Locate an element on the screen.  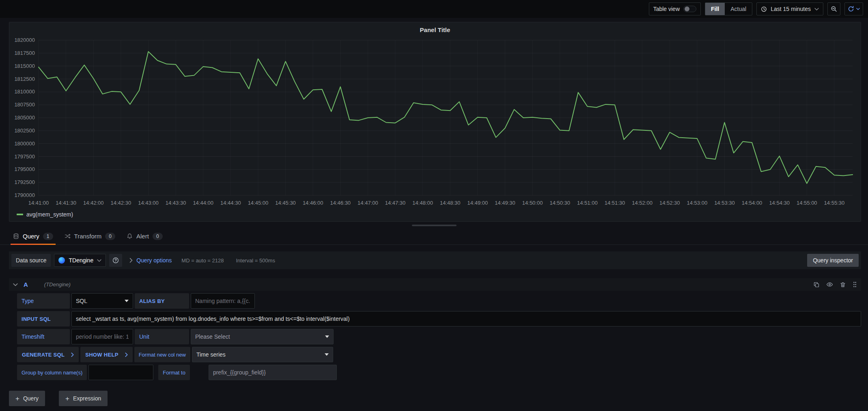
hide-response-eye-icon is located at coordinates (829, 284).